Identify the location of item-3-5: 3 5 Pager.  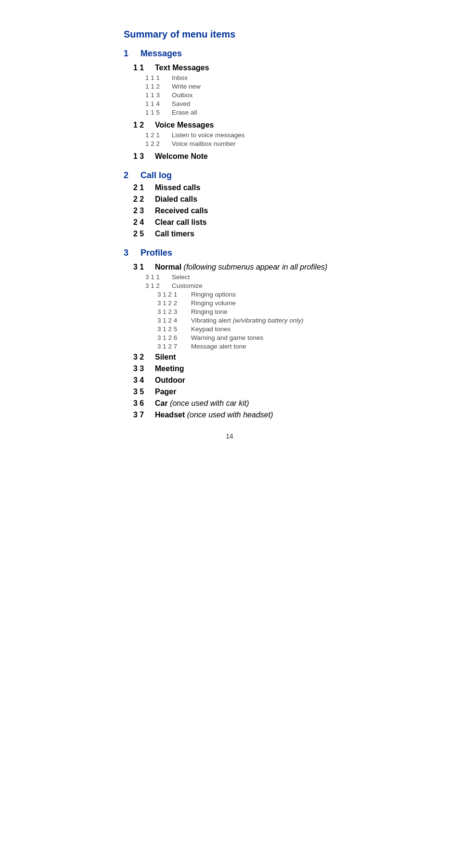
(239, 392).